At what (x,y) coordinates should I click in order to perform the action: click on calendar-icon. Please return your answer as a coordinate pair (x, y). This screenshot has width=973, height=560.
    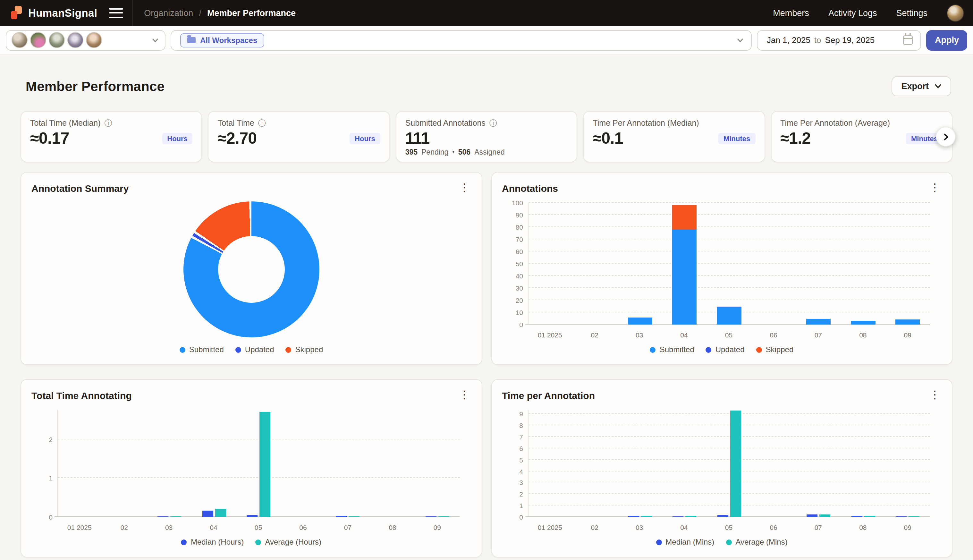
    Looking at the image, I should click on (908, 40).